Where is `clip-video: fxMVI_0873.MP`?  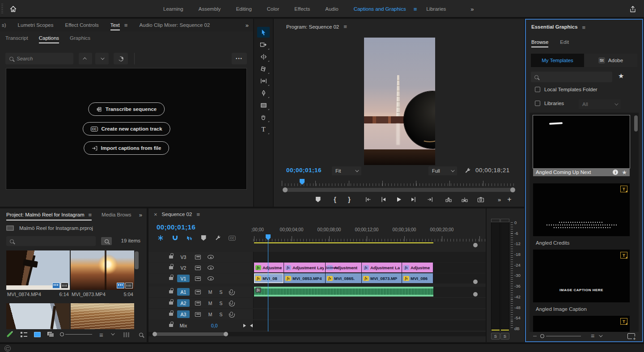
clip-video: fxMVI_0873.MP is located at coordinates (382, 278).